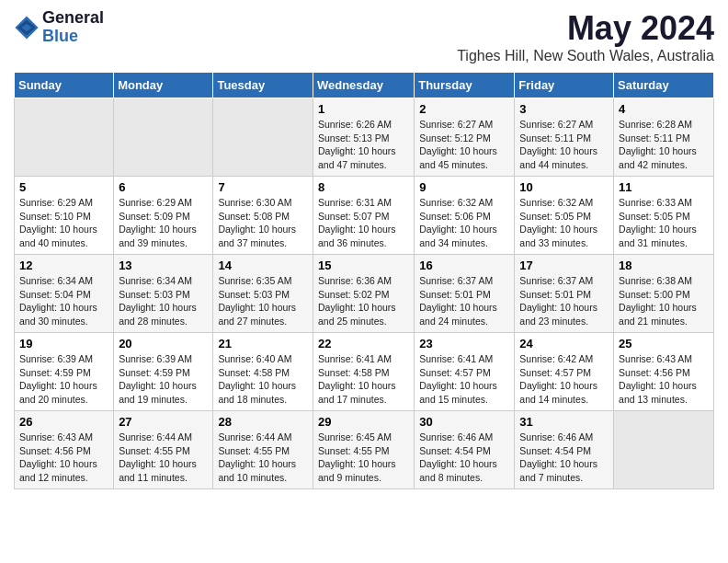  I want to click on sunrise-text: Sunrise: 6:34 AM, so click(56, 281).